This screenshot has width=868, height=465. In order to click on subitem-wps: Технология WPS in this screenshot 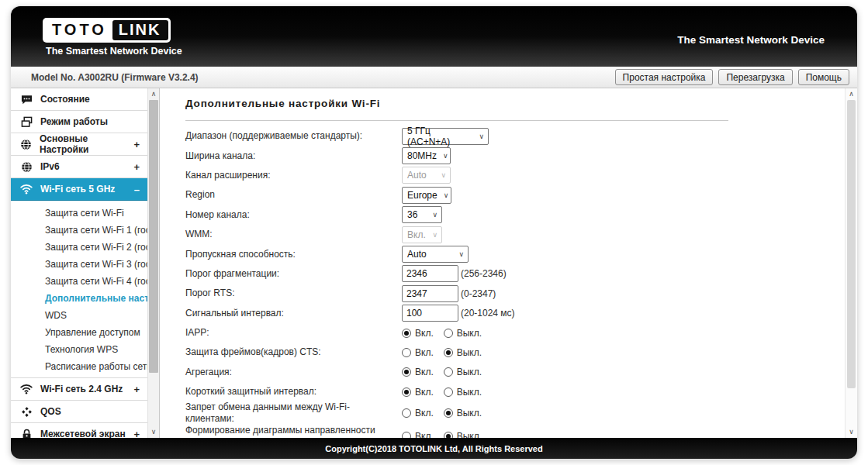, I will do `click(79, 350)`.